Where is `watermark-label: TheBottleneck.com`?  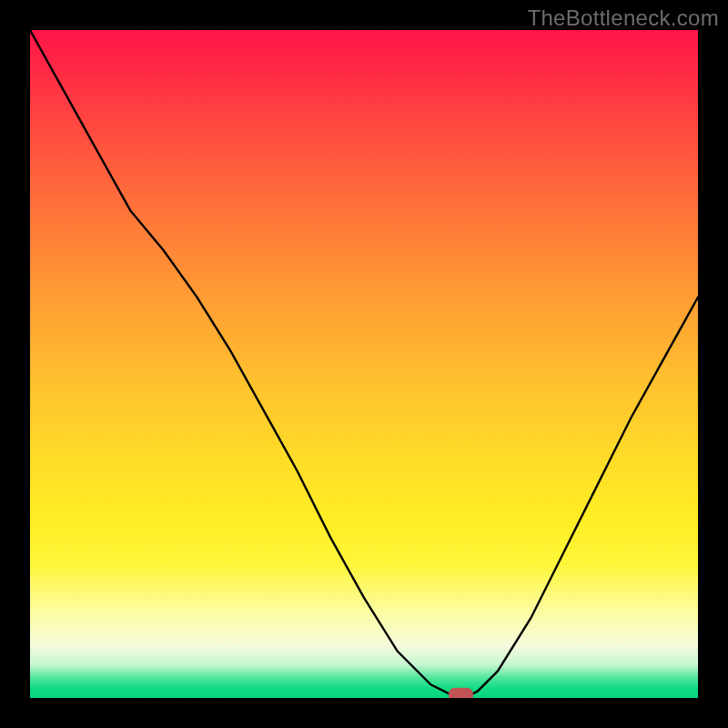
watermark-label: TheBottleneck.com is located at coordinates (622, 18).